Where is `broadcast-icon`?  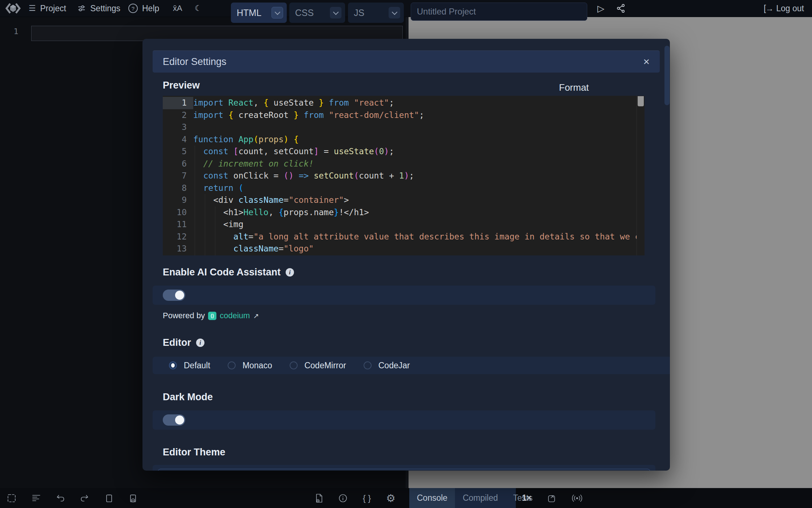
broadcast-icon is located at coordinates (577, 498).